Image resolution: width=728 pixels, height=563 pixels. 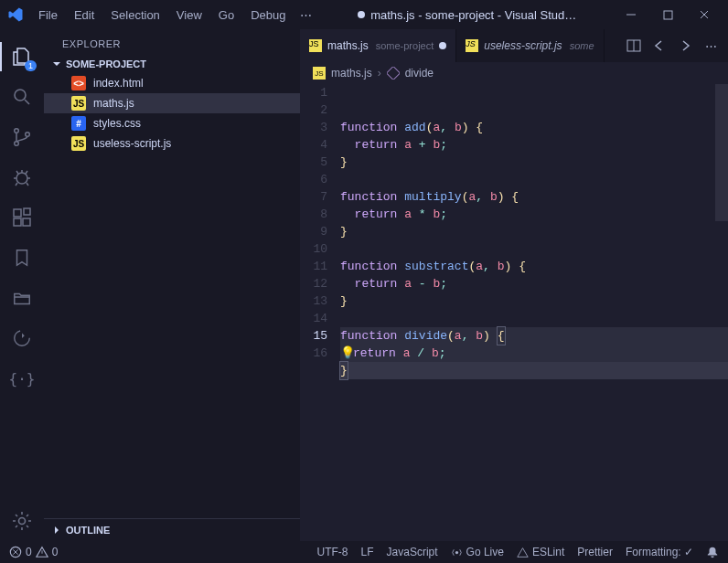 What do you see at coordinates (412, 552) in the screenshot?
I see `status-language: JavaScript` at bounding box center [412, 552].